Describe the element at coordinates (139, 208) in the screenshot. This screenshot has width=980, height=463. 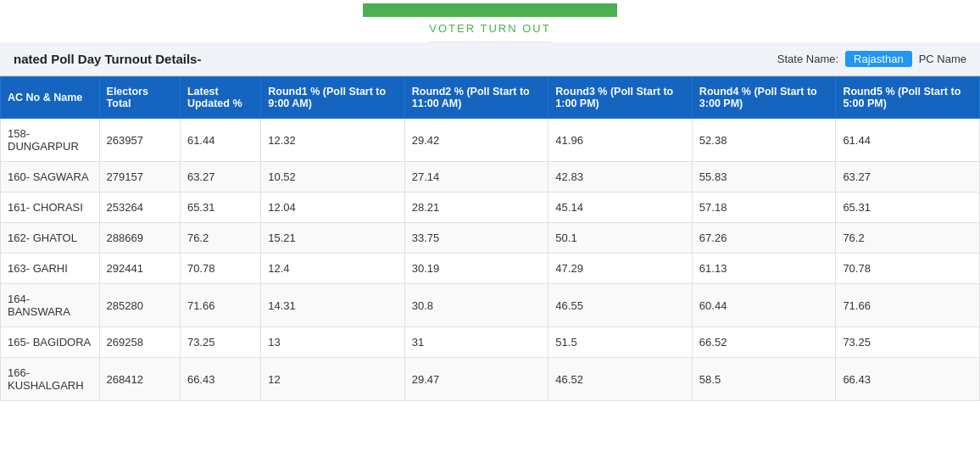
I see `electors-cell: 253264` at that location.